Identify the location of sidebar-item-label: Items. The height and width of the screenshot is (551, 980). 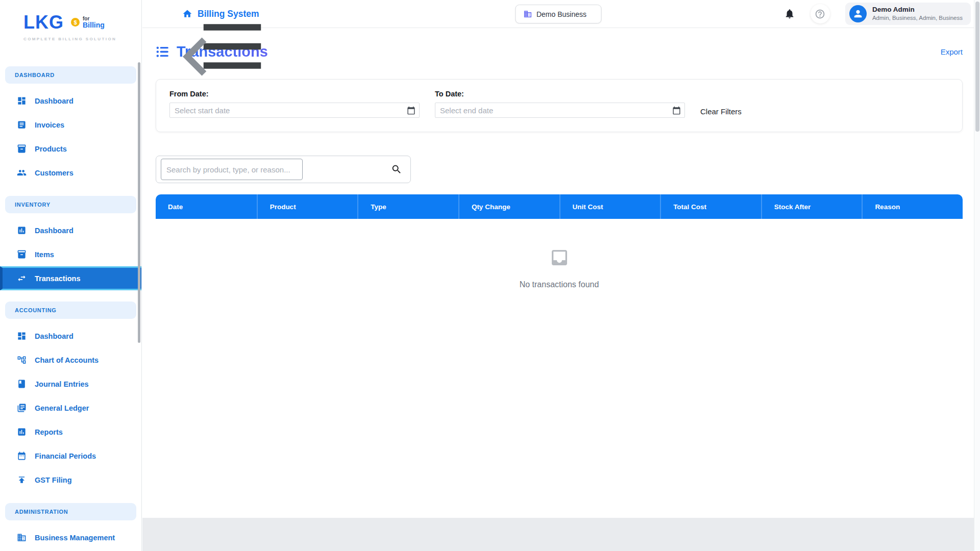
(44, 255).